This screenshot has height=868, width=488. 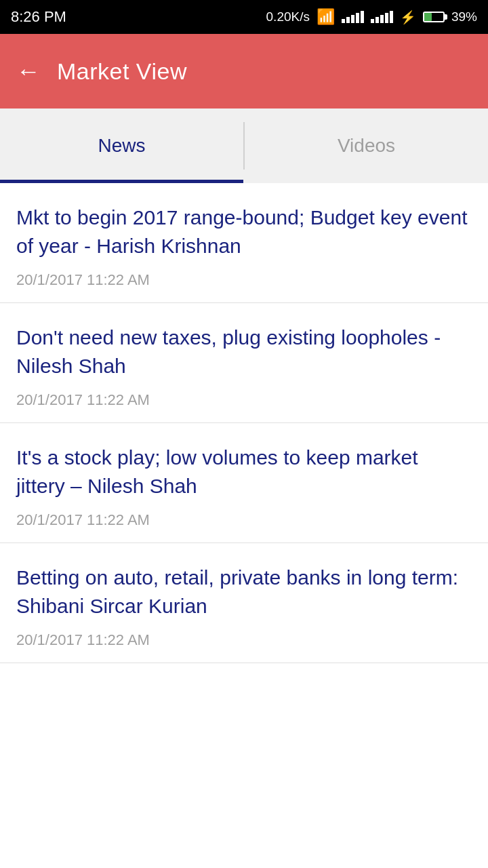 I want to click on back-button: ←, so click(x=28, y=71).